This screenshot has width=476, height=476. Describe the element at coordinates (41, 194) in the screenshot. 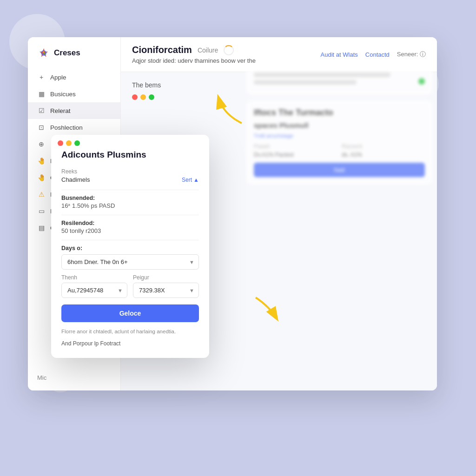

I see `warning-icon: ⚠` at that location.